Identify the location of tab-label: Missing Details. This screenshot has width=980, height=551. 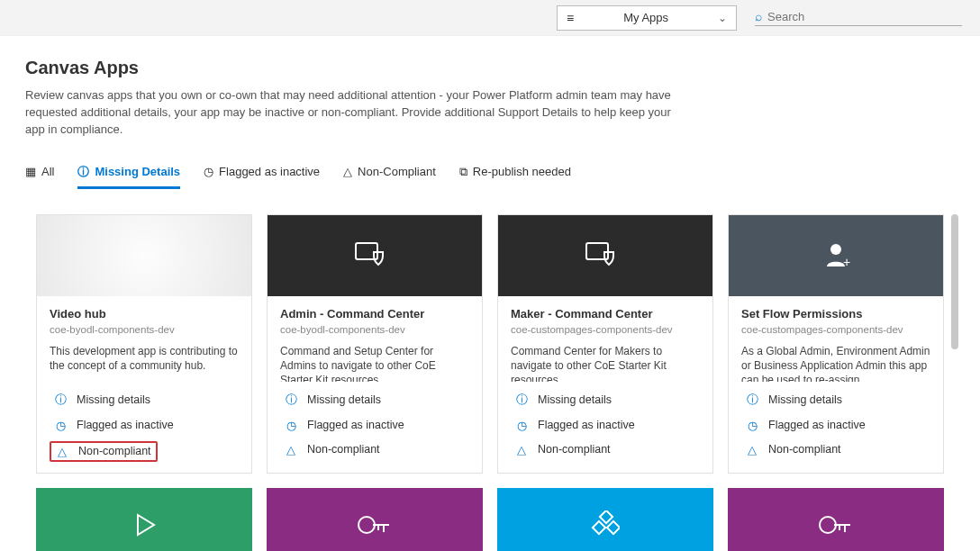
(137, 171).